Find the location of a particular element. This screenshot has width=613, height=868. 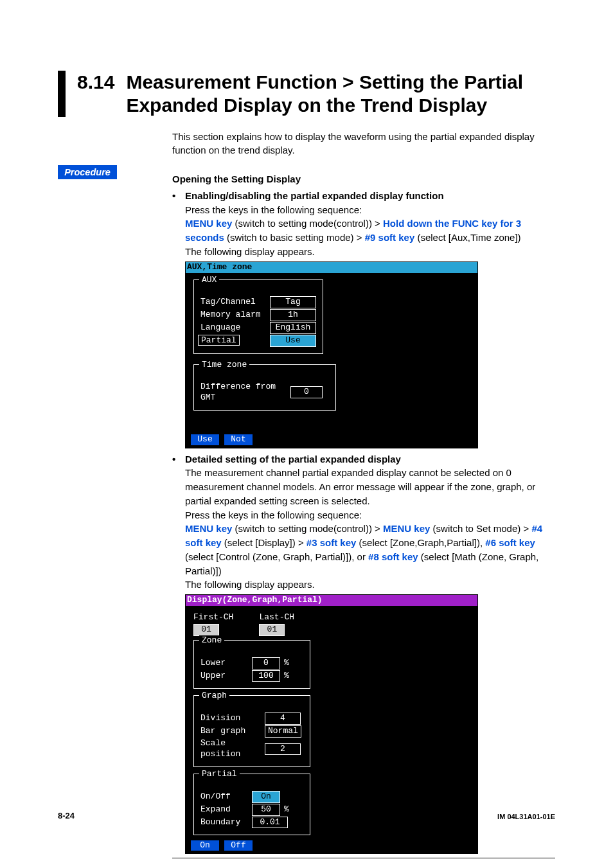

zone-legend: Zone is located at coordinates (212, 641).